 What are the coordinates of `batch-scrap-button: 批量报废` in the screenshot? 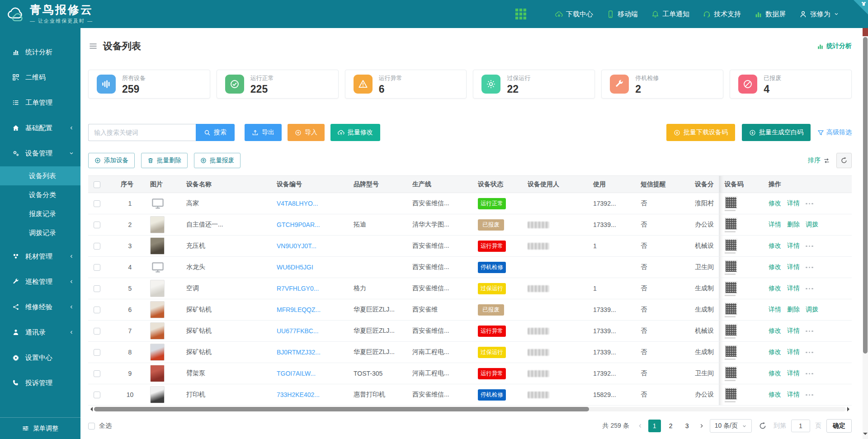 It's located at (217, 160).